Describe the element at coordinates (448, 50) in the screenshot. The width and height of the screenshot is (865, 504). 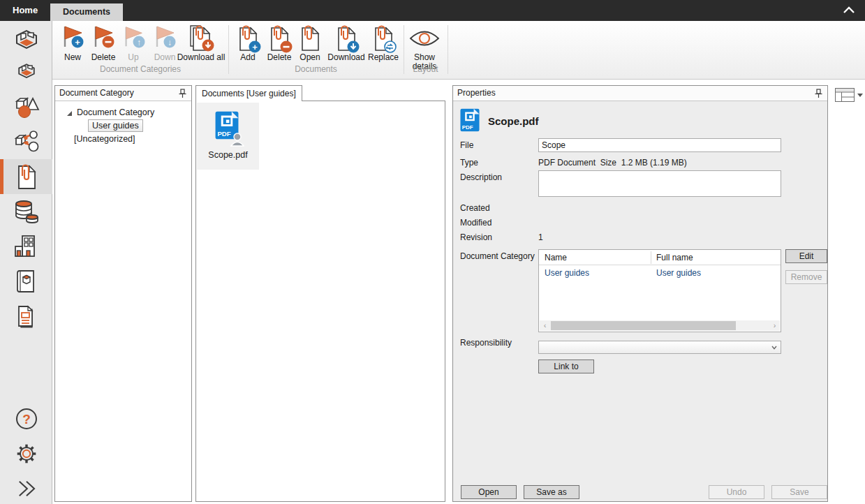
I see `group-separator` at that location.